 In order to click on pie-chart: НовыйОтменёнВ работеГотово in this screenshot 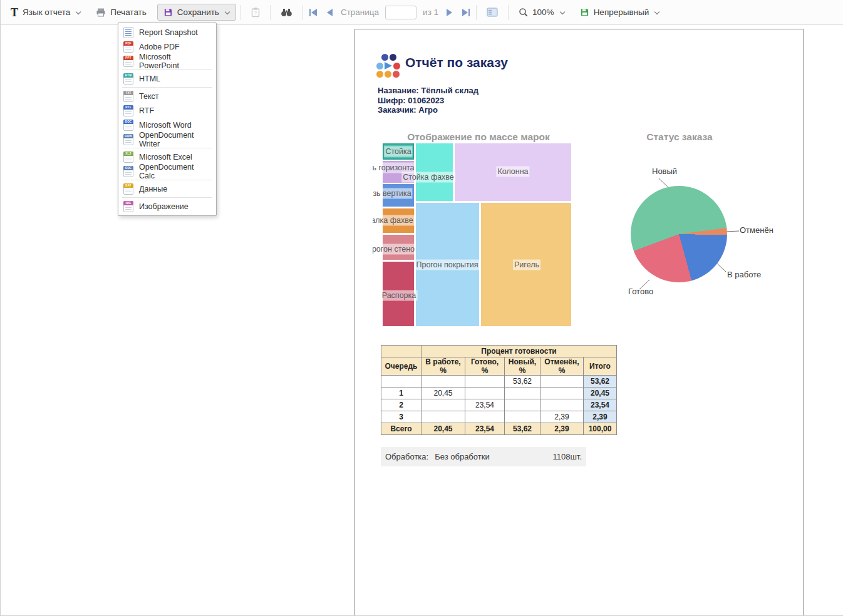, I will do `click(699, 232)`.